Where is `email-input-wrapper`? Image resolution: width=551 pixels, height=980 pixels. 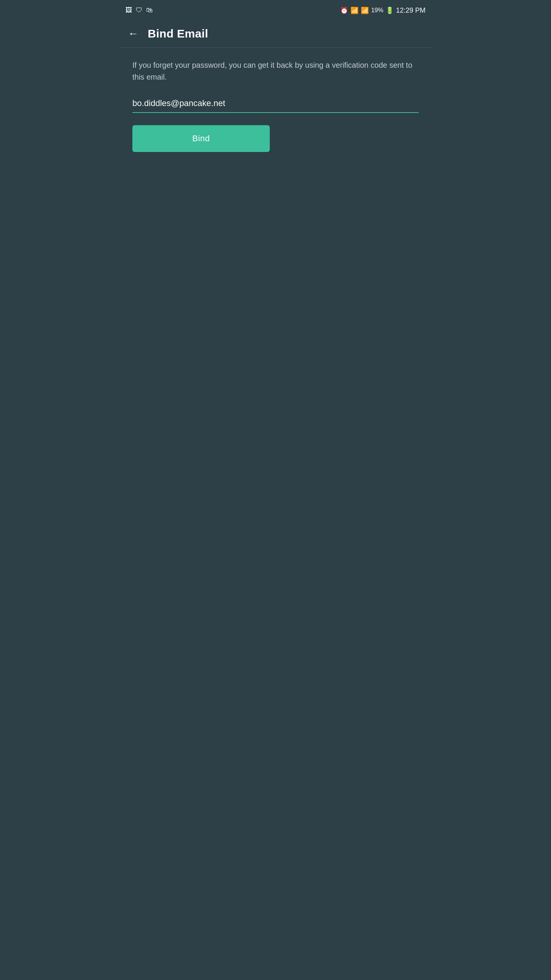 email-input-wrapper is located at coordinates (276, 104).